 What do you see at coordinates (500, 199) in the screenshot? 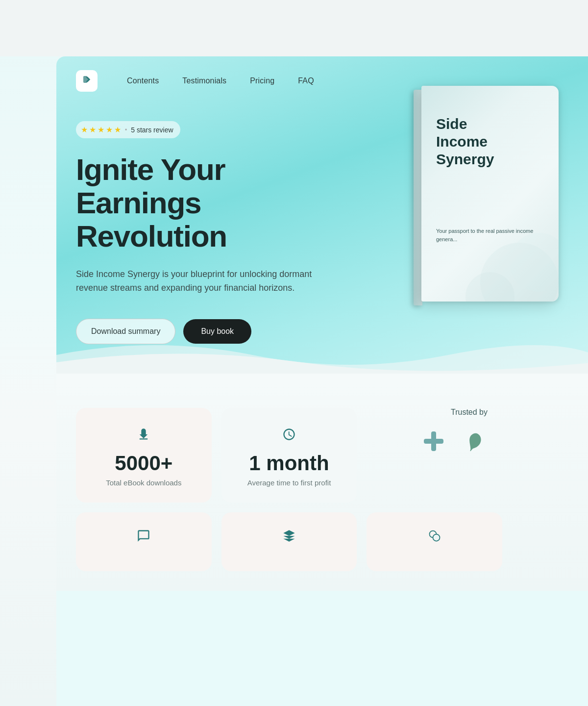
I see `book-3d: SideIncomeSynergy Your passport to the r…` at bounding box center [500, 199].